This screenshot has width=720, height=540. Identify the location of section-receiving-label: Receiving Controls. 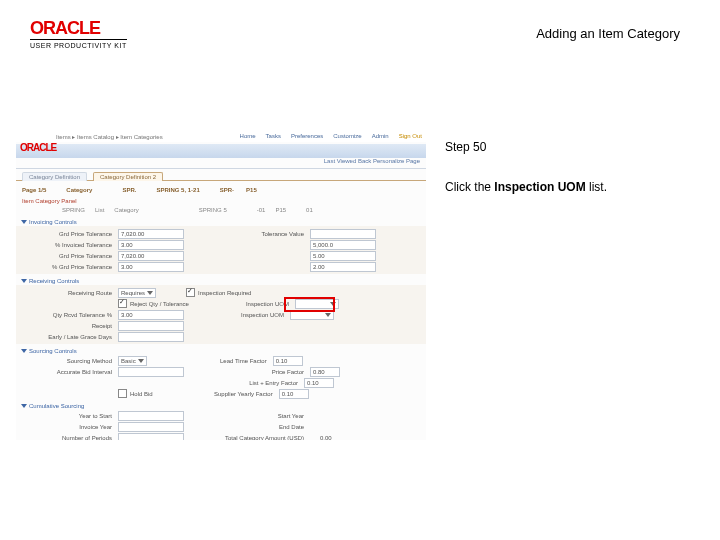
(54, 281).